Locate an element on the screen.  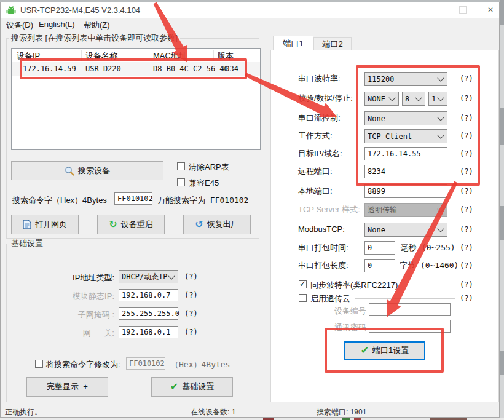
search-cmd-label: 搜索命令字（Hex）4Bytes is located at coordinates (60, 200).